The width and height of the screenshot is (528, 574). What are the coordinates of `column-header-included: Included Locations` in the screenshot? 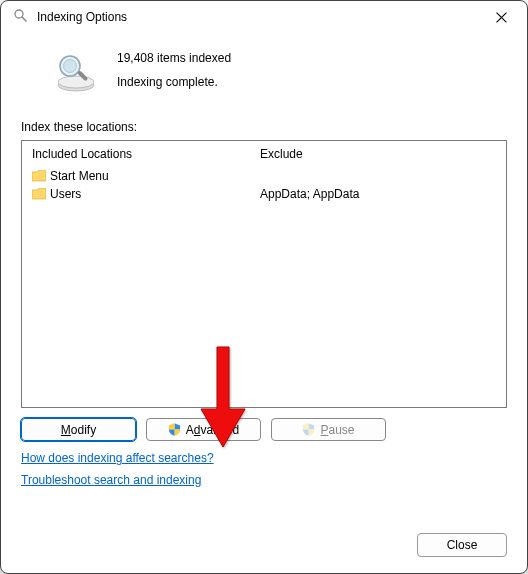 It's located at (146, 154).